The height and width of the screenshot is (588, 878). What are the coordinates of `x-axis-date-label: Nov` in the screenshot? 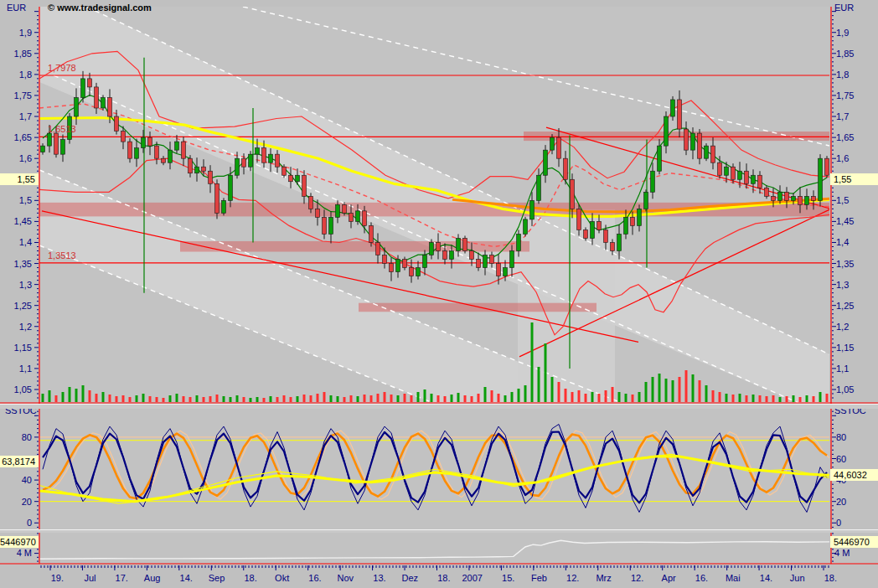 It's located at (340, 578).